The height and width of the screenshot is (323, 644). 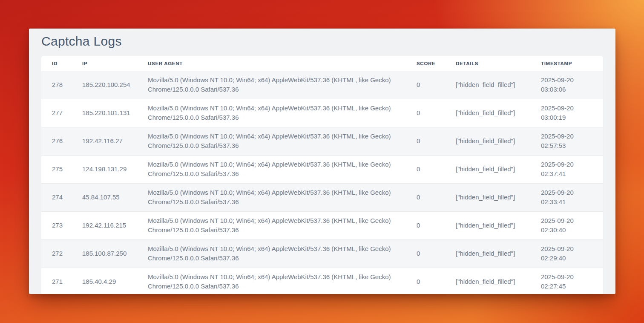 I want to click on cell-id: 271, so click(x=56, y=281).